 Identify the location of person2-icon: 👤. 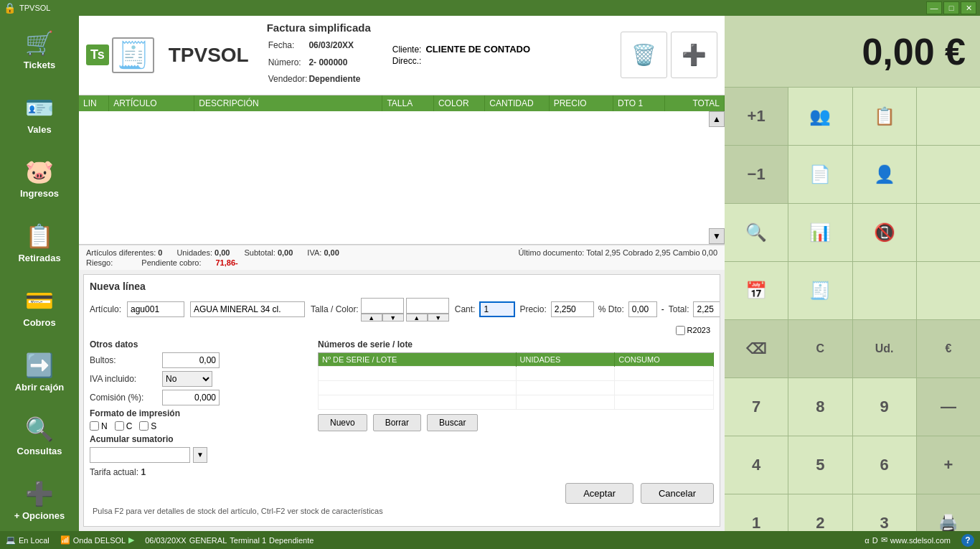
(885, 174).